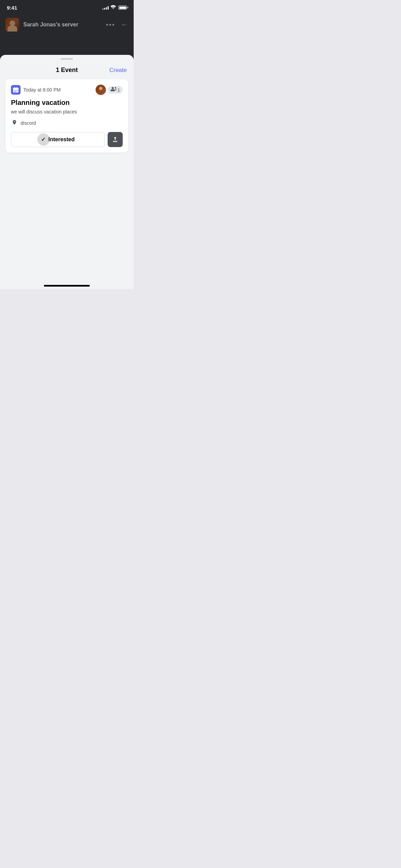  I want to click on event-location-text: discord, so click(28, 123).